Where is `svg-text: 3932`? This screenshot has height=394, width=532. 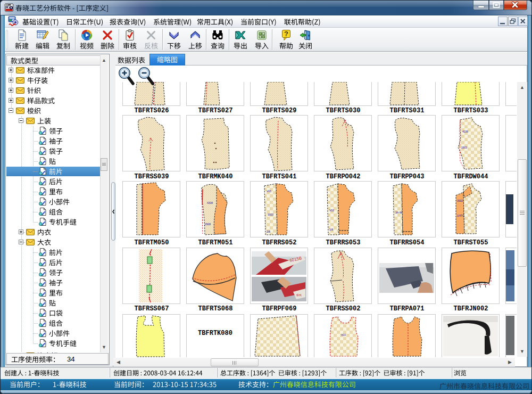 svg-text: 3932 is located at coordinates (460, 201).